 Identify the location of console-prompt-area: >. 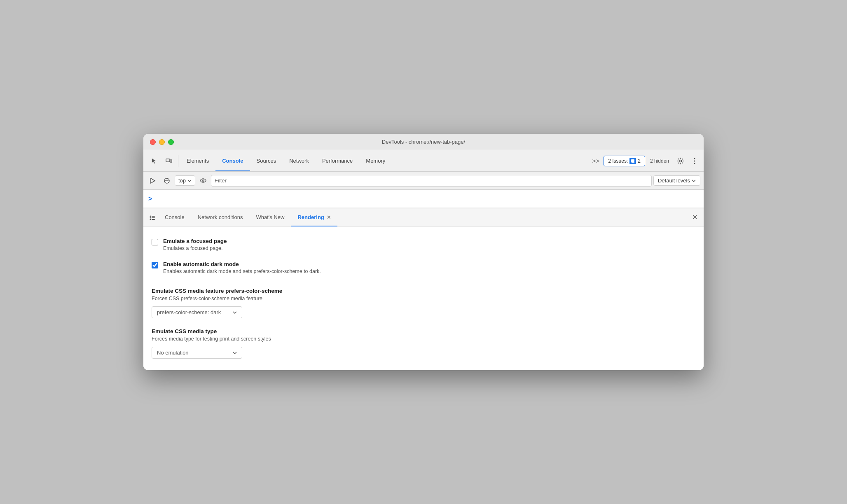
(424, 199).